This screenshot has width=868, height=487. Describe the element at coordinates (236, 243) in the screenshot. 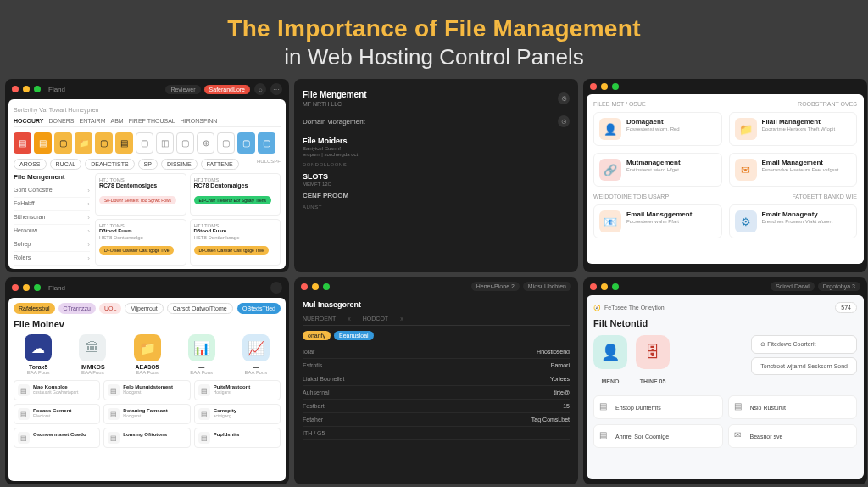

I see `info-card: HTJ TOMS D3tood Eusm HST8 Dentlonkaage D…` at that location.